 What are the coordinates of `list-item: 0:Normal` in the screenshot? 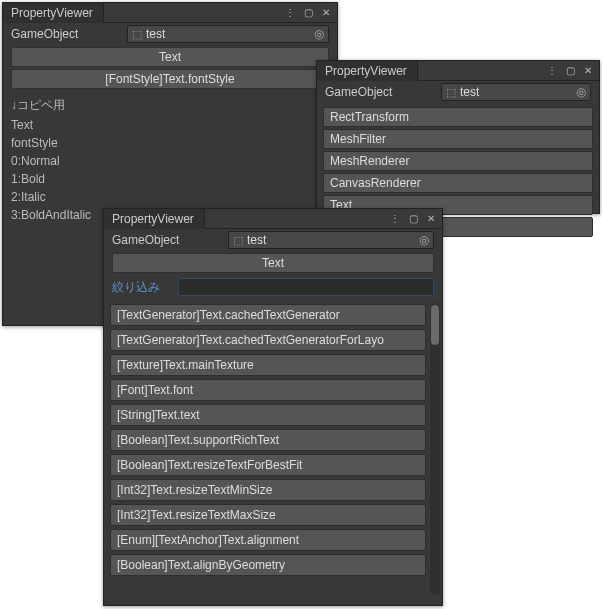 It's located at (170, 161).